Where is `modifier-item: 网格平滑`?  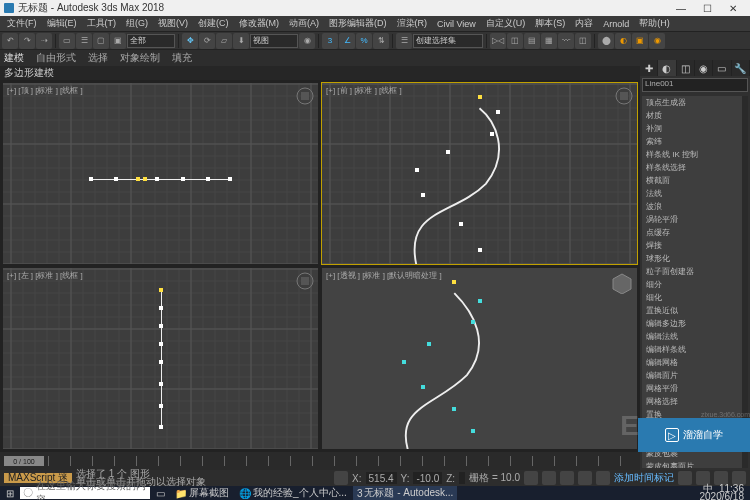 modifier-item: 网格平滑 is located at coordinates (695, 388).